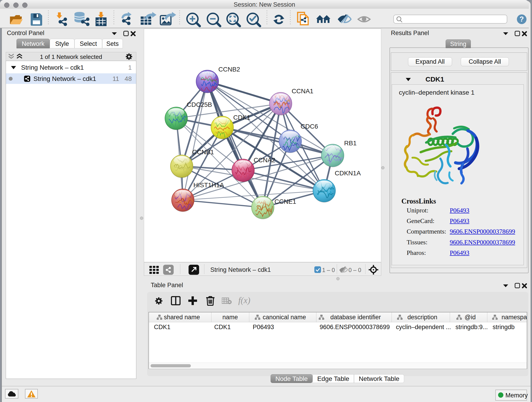 This screenshot has height=402, width=532. Describe the element at coordinates (229, 69) in the screenshot. I see `svg-text: CCNB2` at that location.